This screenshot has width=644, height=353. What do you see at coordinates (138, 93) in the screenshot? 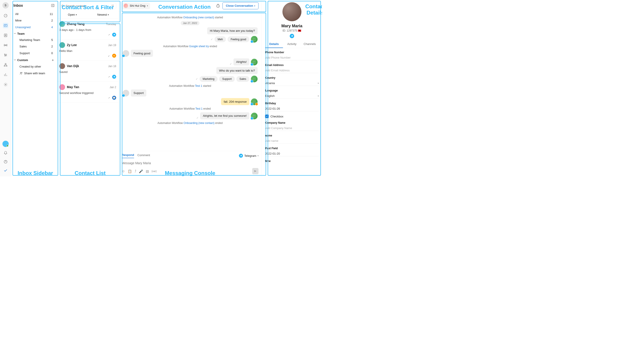
I see `message-bubble: Support` at bounding box center [138, 93].